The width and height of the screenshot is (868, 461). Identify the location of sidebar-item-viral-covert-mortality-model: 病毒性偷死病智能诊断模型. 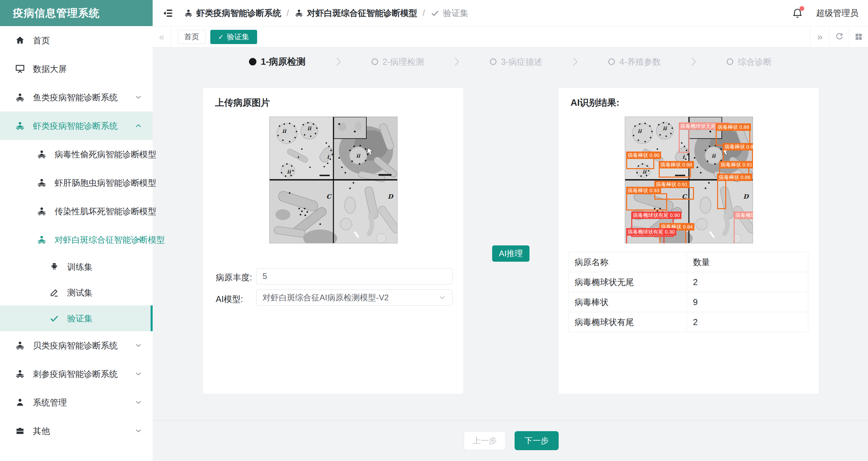
(76, 154).